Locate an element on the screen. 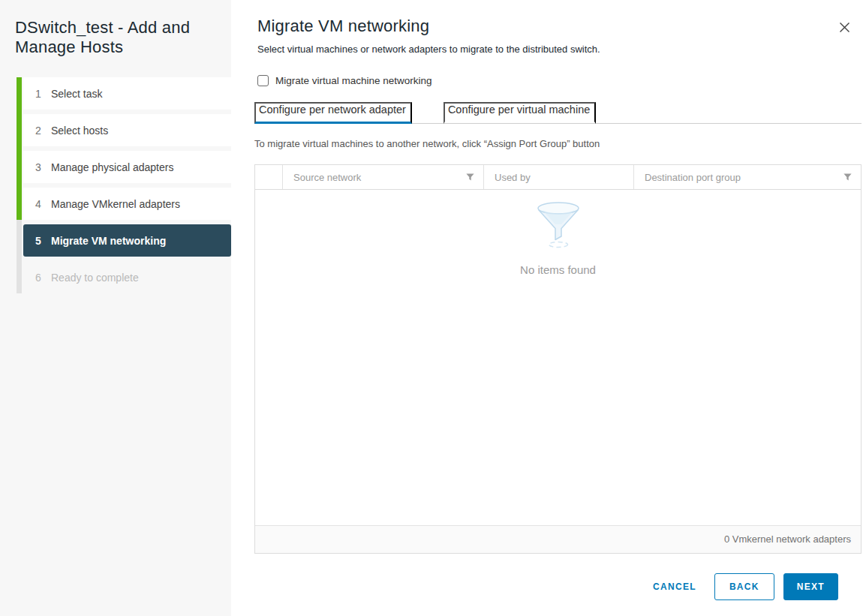 The width and height of the screenshot is (863, 616). tab-configure-per-network-adapter: Configure per network adapter is located at coordinates (333, 113).